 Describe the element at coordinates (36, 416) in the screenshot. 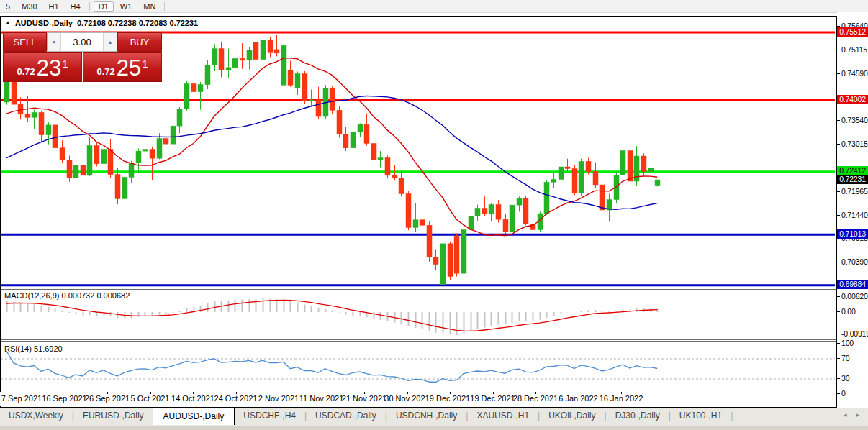

I see `tab-usdx-weekly: USDX,Weekly` at that location.